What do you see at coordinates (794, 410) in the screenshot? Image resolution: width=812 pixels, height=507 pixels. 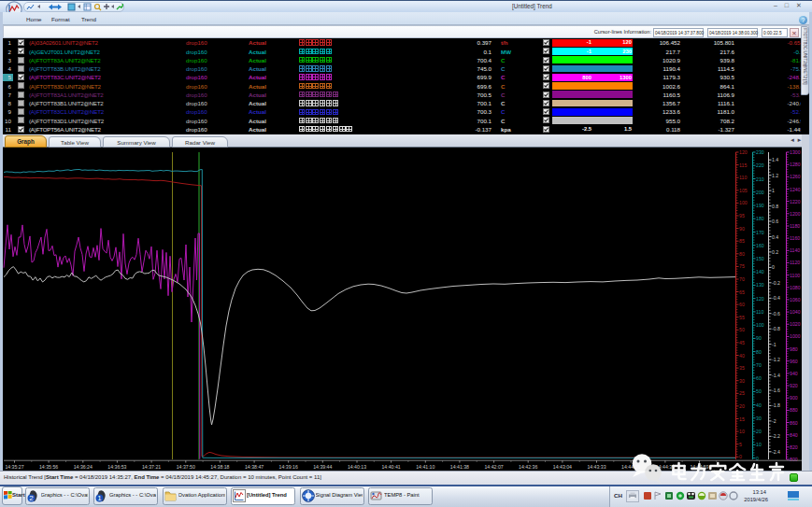 I see `svg-text: 880` at bounding box center [794, 410].